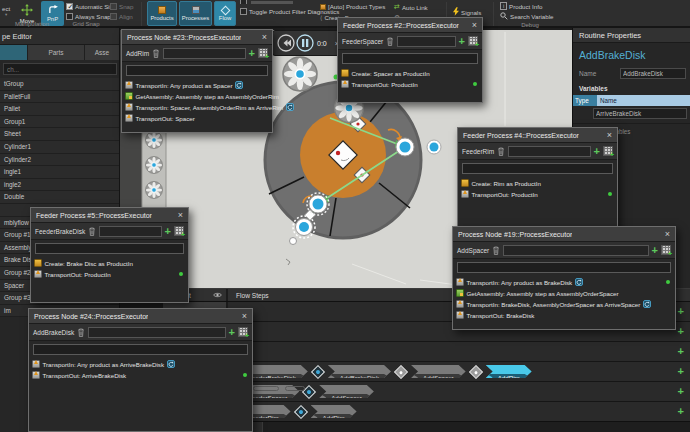 The height and width of the screenshot is (432, 690). What do you see at coordinates (360, 372) in the screenshot?
I see `flow-step-chip: AddBrakeDisk` at bounding box center [360, 372].